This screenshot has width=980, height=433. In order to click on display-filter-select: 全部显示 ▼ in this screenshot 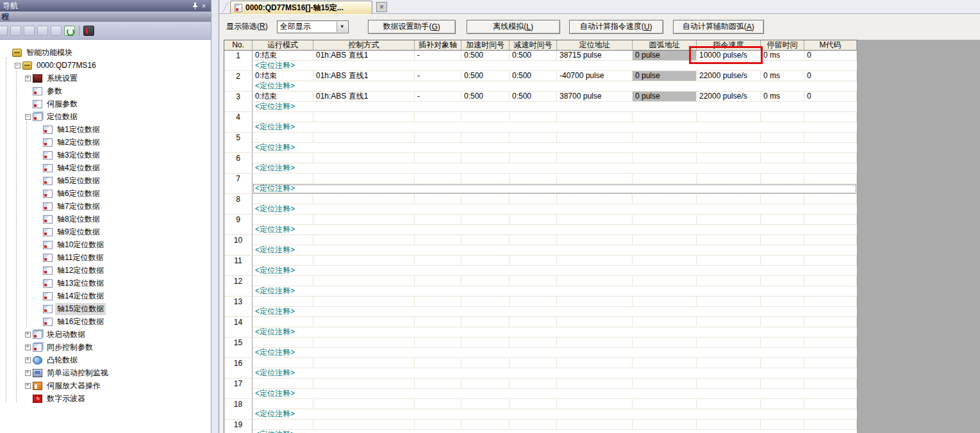, I will do `click(313, 27)`.